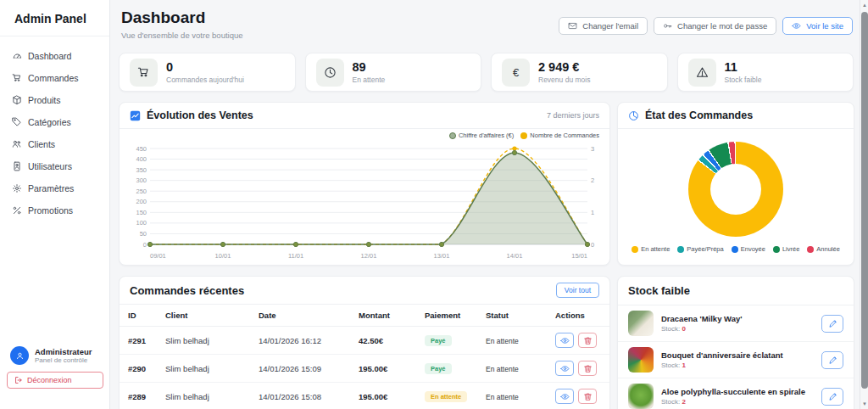 The width and height of the screenshot is (868, 409). I want to click on sidebar: Admin Panel Dashboard Commandes Produits…, so click(55, 204).